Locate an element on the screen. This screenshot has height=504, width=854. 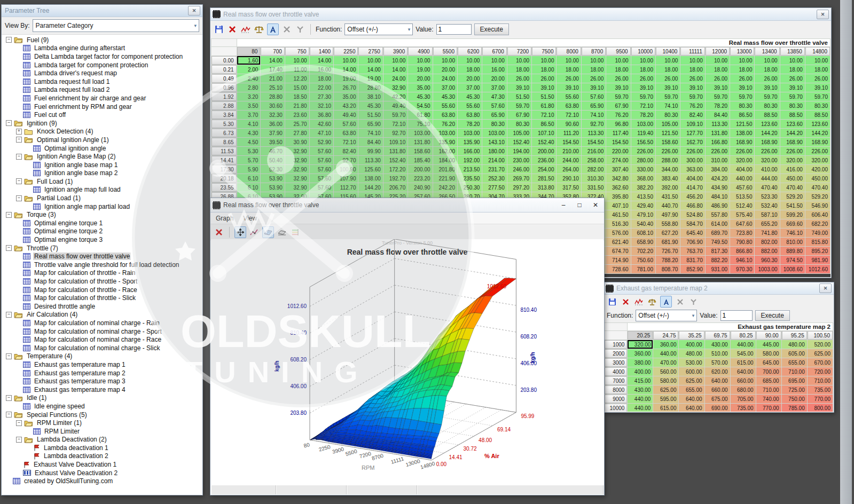
tree-item: Desired throttle angle is located at coordinates (102, 306).